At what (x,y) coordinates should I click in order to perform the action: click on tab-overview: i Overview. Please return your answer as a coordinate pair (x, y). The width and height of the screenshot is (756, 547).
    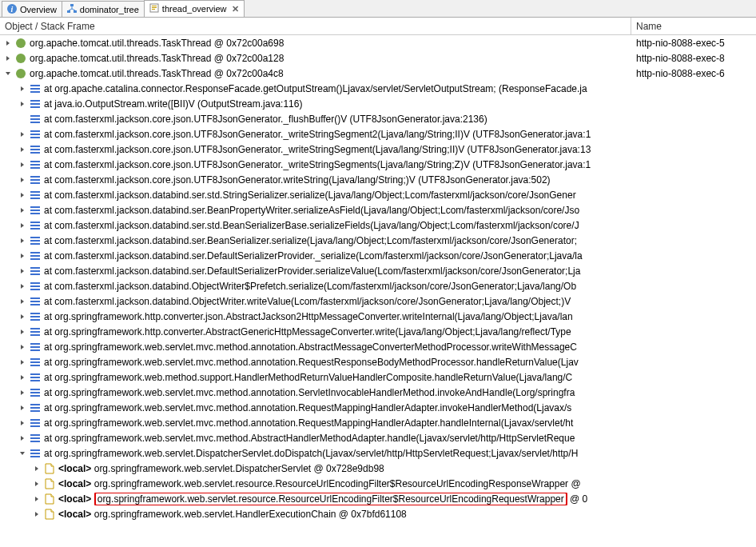
    Looking at the image, I should click on (32, 9).